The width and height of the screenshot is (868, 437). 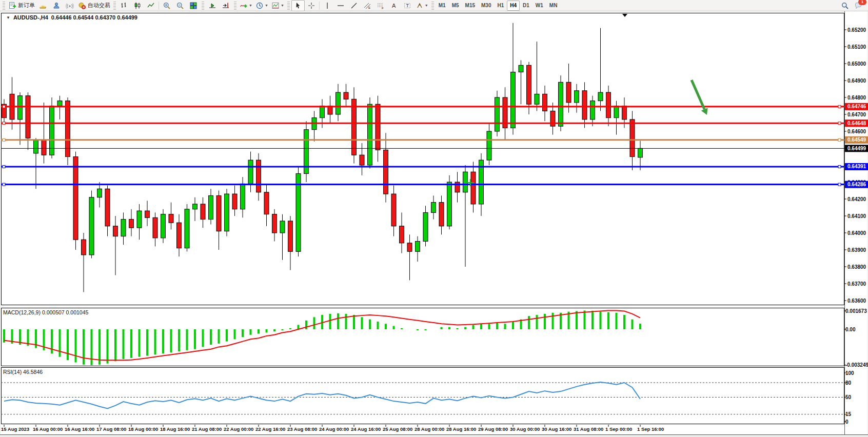 What do you see at coordinates (498, 6) in the screenshot?
I see `timeframe-group: M1M5M15M30H1H4D1W1MN` at bounding box center [498, 6].